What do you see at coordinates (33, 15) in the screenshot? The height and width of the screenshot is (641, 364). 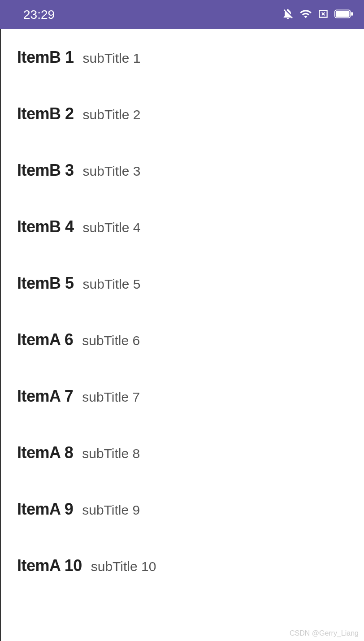 I see `status-time: 23:29` at bounding box center [33, 15].